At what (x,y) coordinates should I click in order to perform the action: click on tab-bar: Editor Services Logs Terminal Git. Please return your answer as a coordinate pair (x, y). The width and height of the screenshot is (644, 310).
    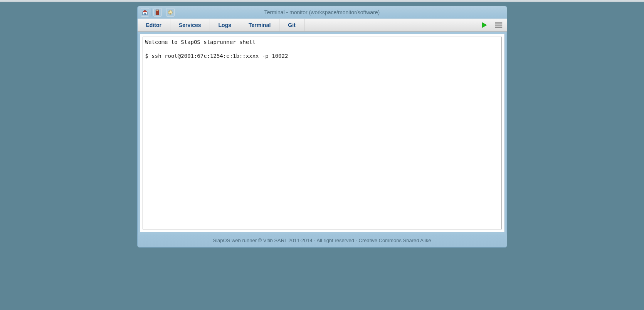
    Looking at the image, I should click on (322, 25).